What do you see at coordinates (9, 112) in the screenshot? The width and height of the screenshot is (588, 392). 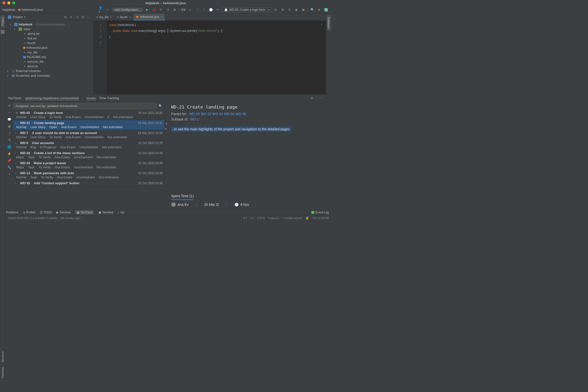 I see `add-icon: ＋` at bounding box center [9, 112].